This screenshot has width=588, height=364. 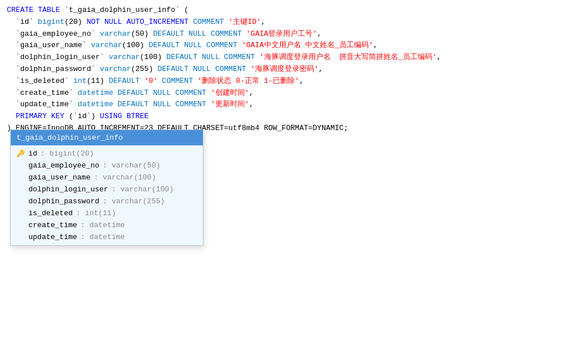 What do you see at coordinates (20, 153) in the screenshot?
I see `key-icon: 🔑` at bounding box center [20, 153].